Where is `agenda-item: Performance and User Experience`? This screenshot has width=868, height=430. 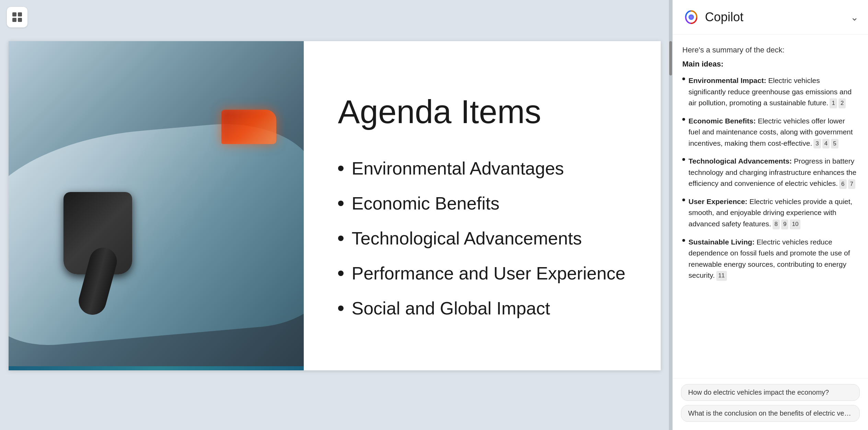 agenda-item: Performance and User Experience is located at coordinates (482, 273).